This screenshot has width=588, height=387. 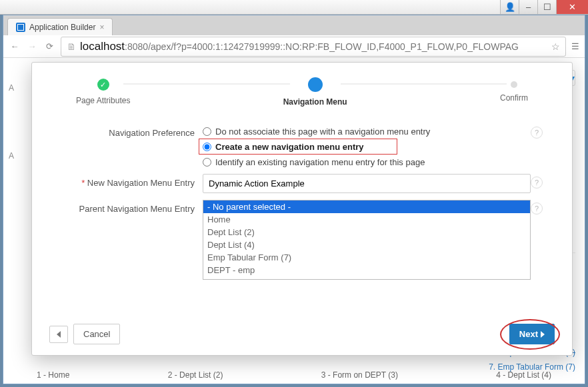 I want to click on next-button: Next, so click(x=532, y=334).